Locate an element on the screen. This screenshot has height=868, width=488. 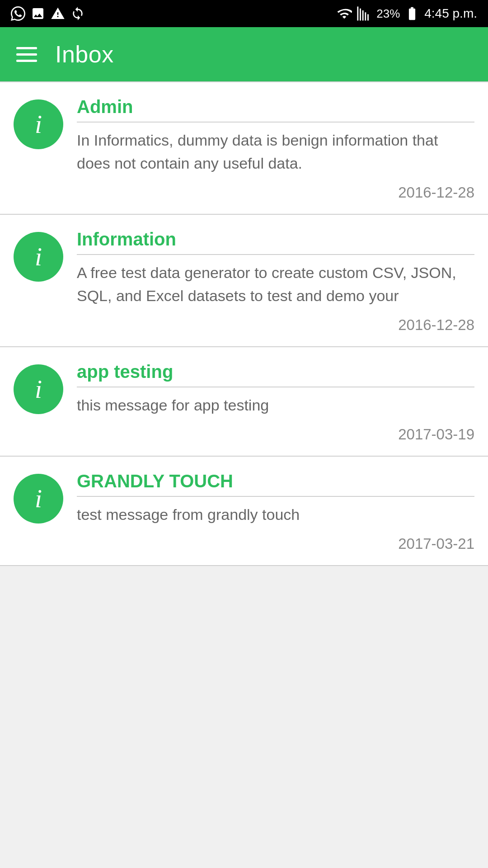
item-content: Admin In Informatics, dummy data is beni… is located at coordinates (276, 149).